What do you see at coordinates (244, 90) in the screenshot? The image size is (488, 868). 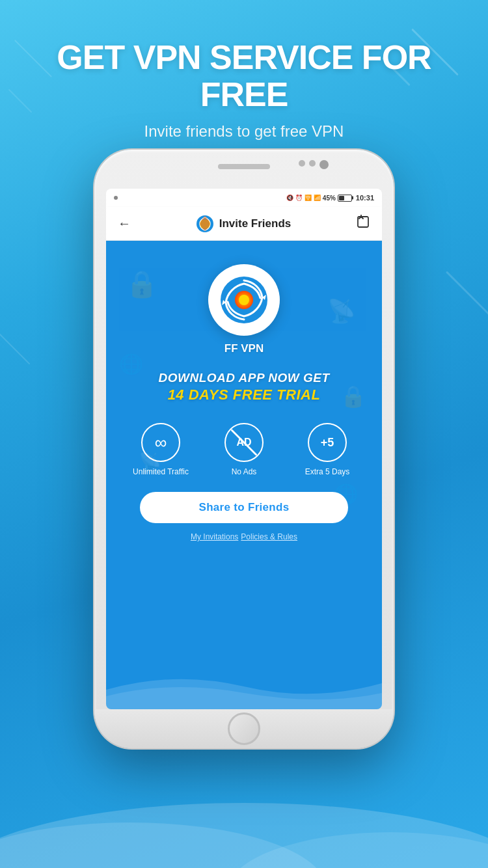 I see `header-section: GET VPN SERVICE FOR FREE Invite friends …` at bounding box center [244, 90].